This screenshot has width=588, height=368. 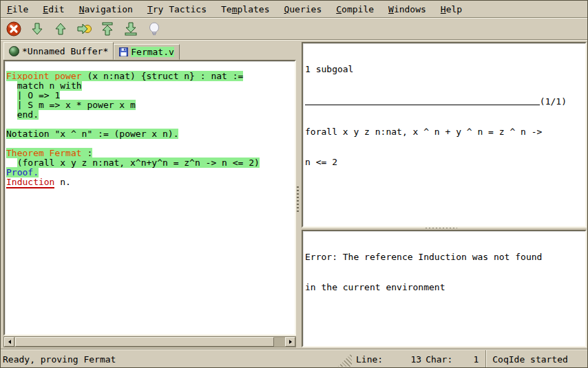 What do you see at coordinates (14, 51) in the screenshot?
I see `buffer-status-sphere-icon` at bounding box center [14, 51].